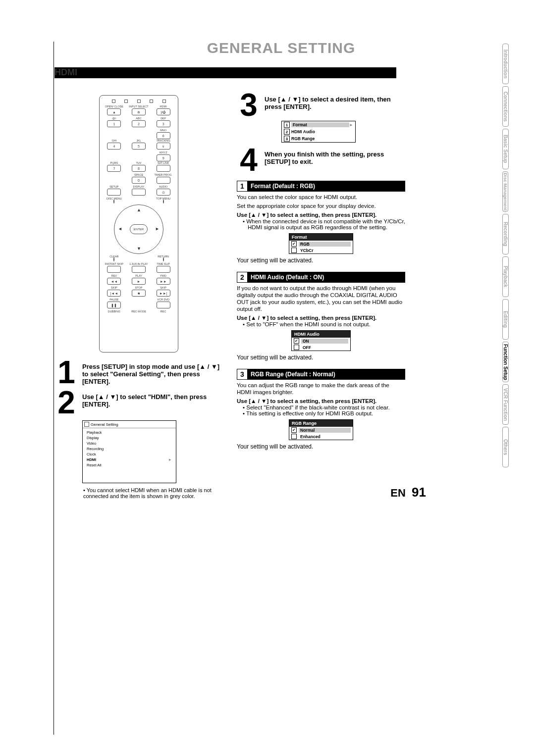  Describe the element at coordinates (324, 407) in the screenshot. I see `sec3-b1: • Select "Enhanced" if the black-white c…` at that location.